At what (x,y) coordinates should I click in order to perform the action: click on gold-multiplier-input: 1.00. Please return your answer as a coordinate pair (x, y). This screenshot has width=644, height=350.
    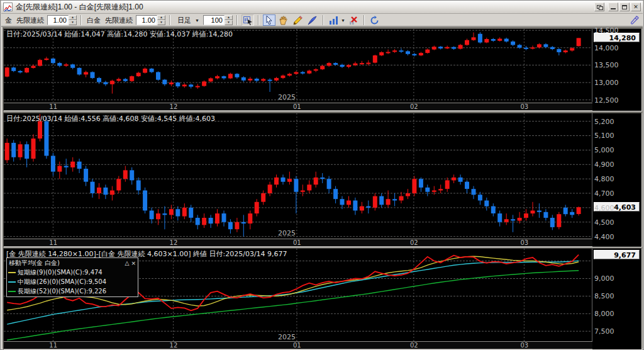
    Looking at the image, I should click on (58, 20).